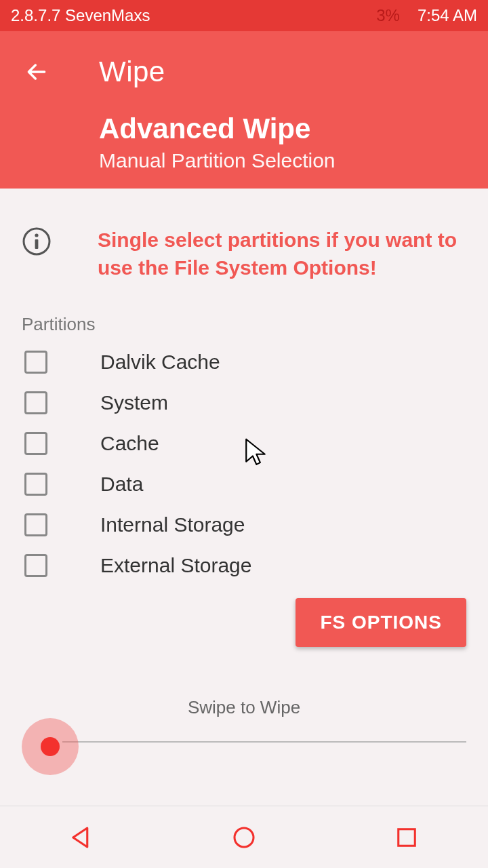  What do you see at coordinates (37, 72) in the screenshot?
I see `back-button` at bounding box center [37, 72].